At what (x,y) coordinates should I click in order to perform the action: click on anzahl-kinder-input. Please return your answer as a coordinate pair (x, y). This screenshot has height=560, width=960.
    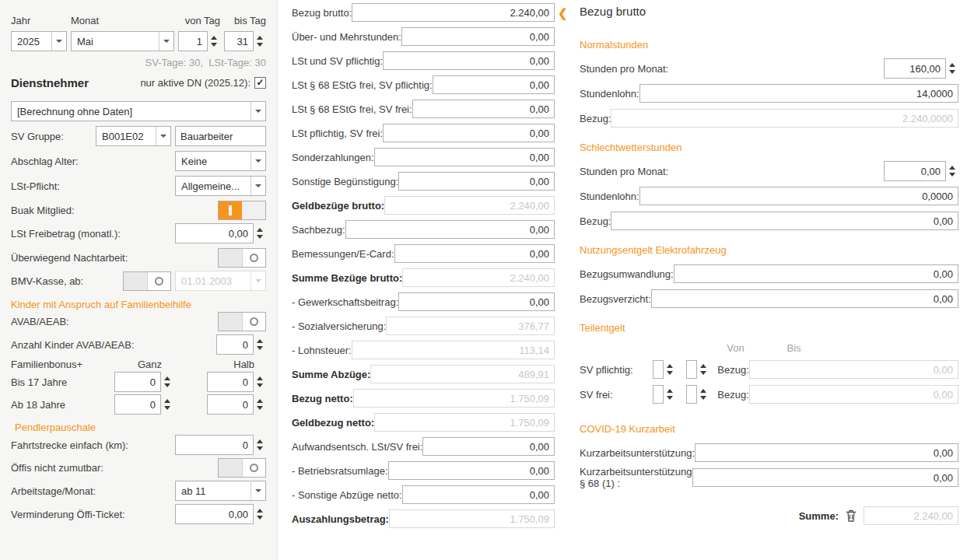
    Looking at the image, I should click on (235, 345).